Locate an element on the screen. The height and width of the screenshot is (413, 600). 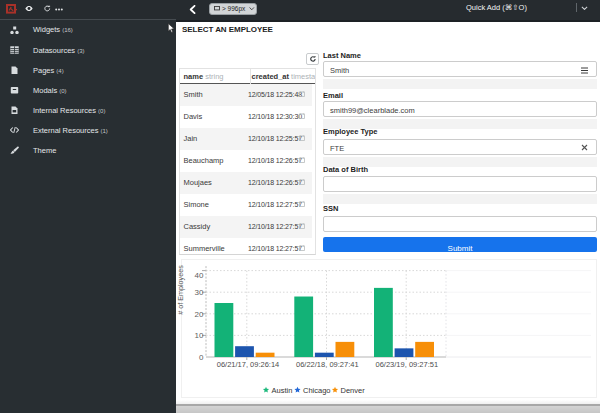
svg-text: 30 is located at coordinates (200, 292).